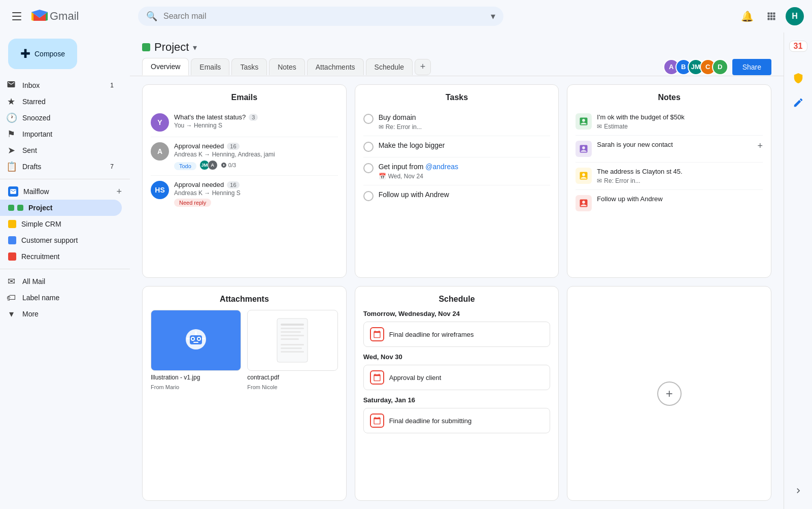 This screenshot has height=509, width=812. Describe the element at coordinates (61, 281) in the screenshot. I see `sidebar-item-all-mail: ✉ All Mail` at that location.